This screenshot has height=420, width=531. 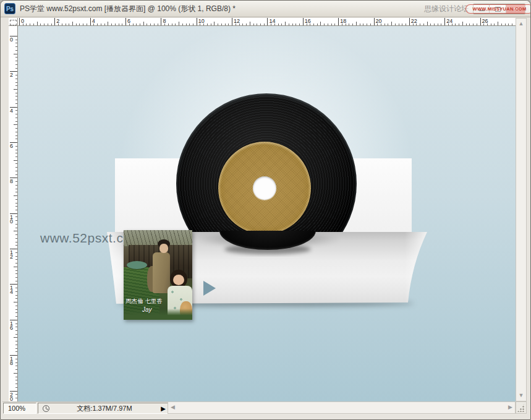 What do you see at coordinates (268, 244) in the screenshot?
I see `record-bottom-edge` at bounding box center [268, 244].